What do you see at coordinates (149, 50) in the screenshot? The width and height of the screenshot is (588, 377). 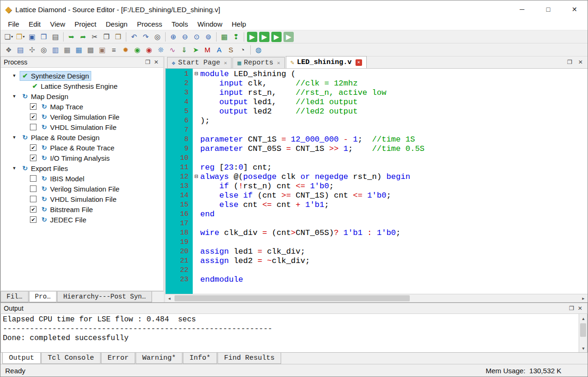 I see `reveal-analyzer-icon: ◉` at bounding box center [149, 50].